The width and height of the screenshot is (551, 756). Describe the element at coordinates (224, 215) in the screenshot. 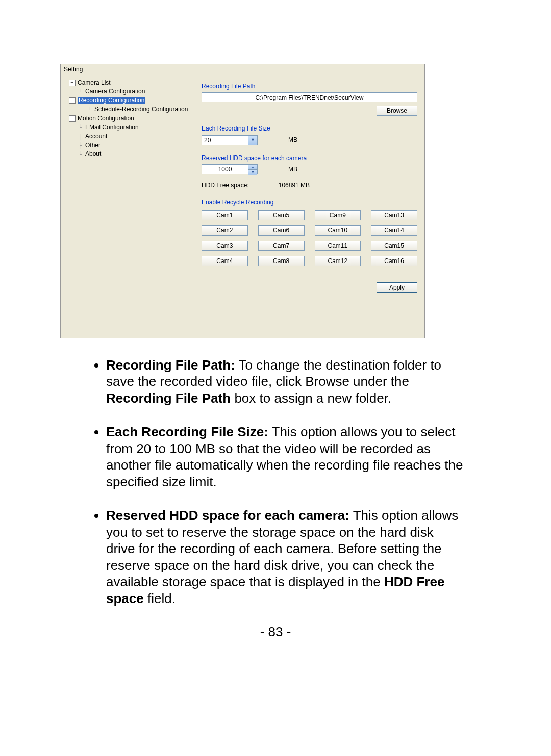

I see `cam-button: Cam1` at that location.